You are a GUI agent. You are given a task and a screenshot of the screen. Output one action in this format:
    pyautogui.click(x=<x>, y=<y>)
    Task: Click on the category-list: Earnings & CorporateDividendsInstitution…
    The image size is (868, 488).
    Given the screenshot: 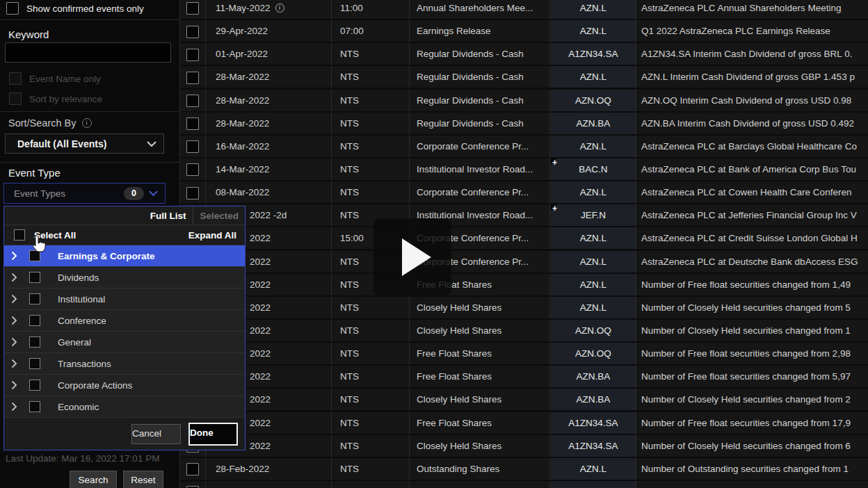 What is the action you would take?
    pyautogui.click(x=124, y=332)
    